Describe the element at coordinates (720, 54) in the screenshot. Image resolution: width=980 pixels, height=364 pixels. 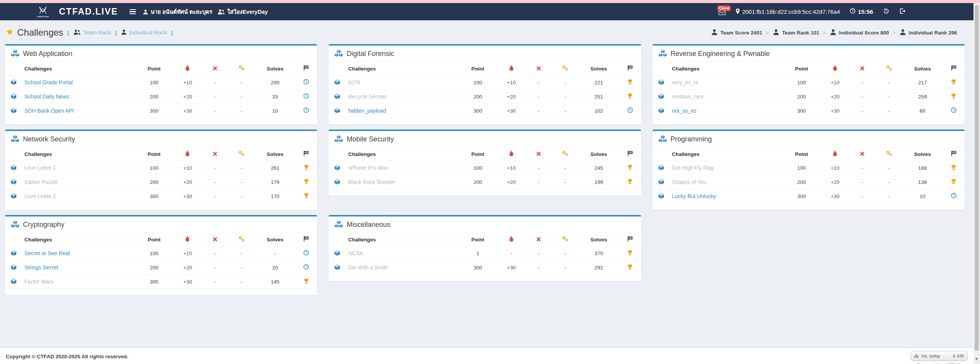
I see `category-title: Reverse Engineering & Pwnable` at that location.